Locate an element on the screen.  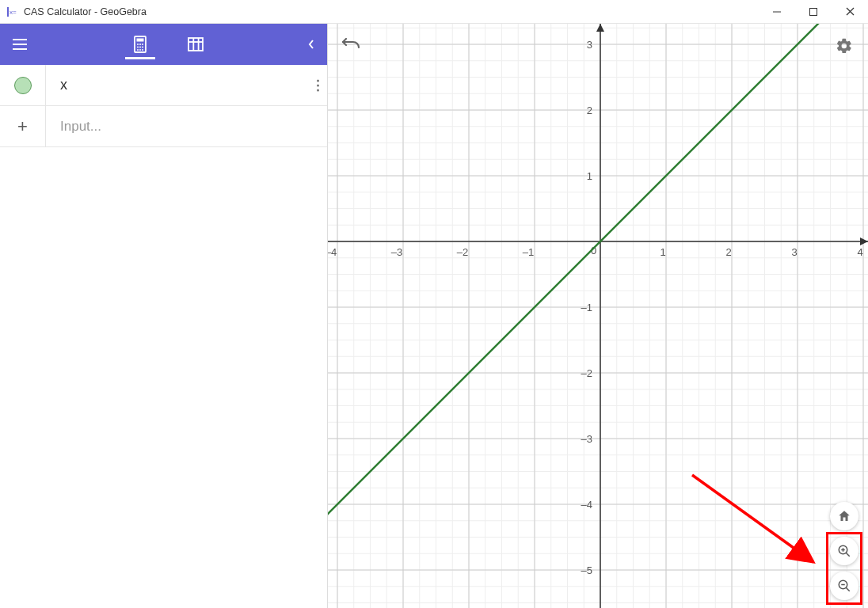
zoom-out-button is located at coordinates (844, 586).